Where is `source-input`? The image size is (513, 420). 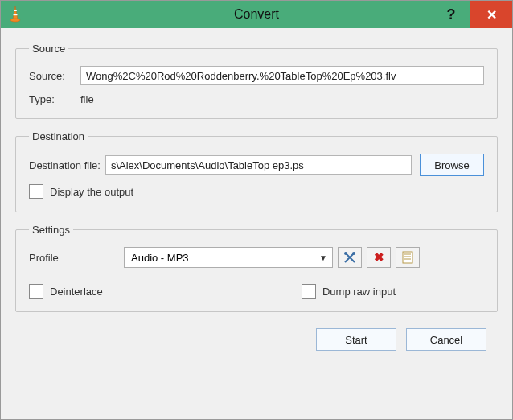 source-input is located at coordinates (282, 76).